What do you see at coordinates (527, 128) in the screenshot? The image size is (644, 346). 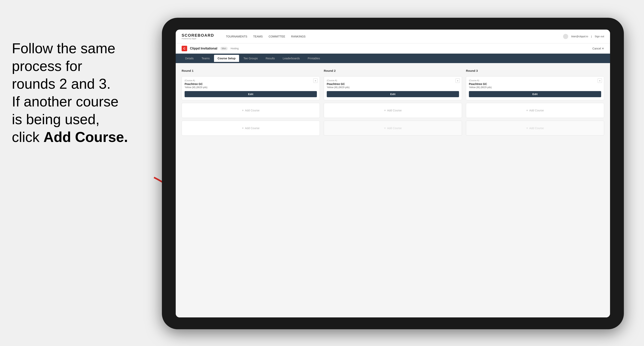 I see `round-3-plus-icon-2: +` at bounding box center [527, 128].